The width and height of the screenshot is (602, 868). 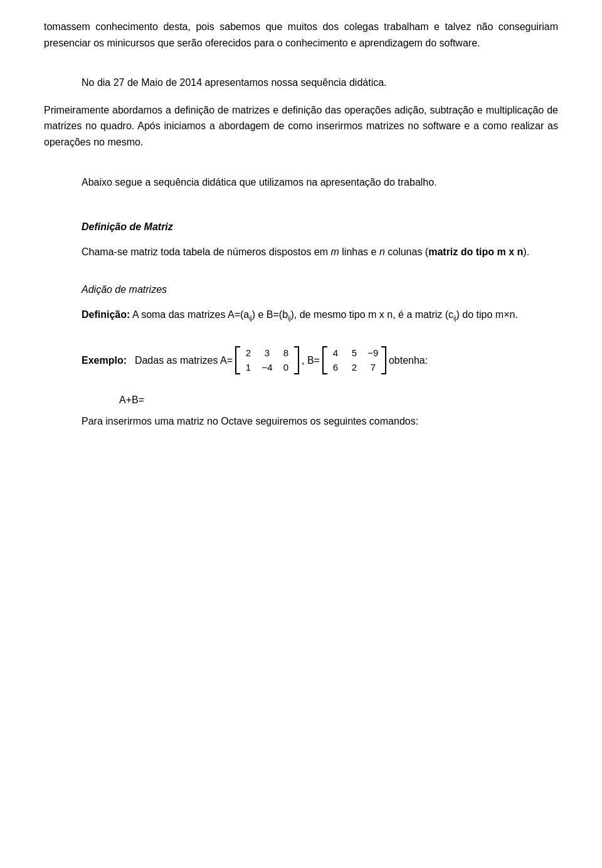 What do you see at coordinates (270, 315) in the screenshot?
I see `def-adicao-text2: ) e B=(b` at bounding box center [270, 315].